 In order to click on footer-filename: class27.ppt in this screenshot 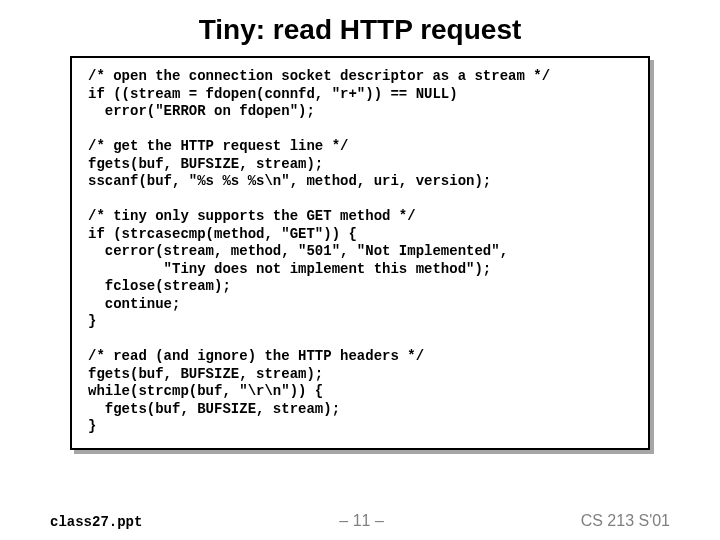, I will do `click(96, 522)`.